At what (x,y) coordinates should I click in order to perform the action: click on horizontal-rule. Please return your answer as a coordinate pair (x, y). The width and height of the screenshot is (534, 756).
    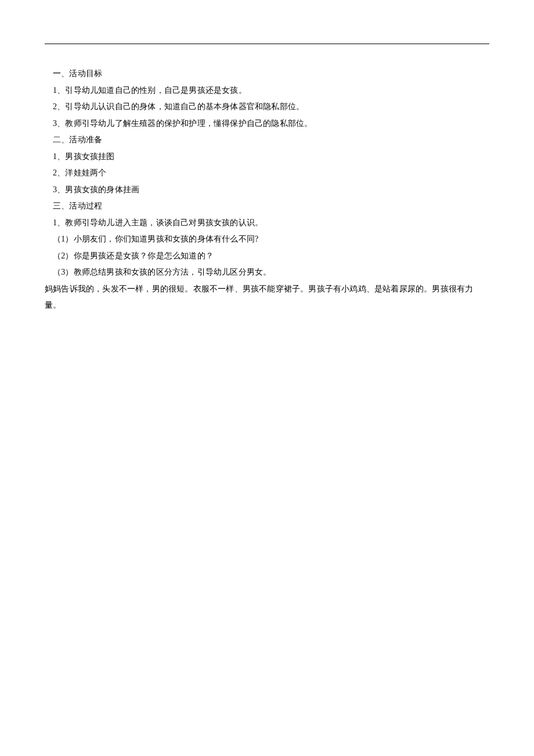
    Looking at the image, I should click on (267, 44).